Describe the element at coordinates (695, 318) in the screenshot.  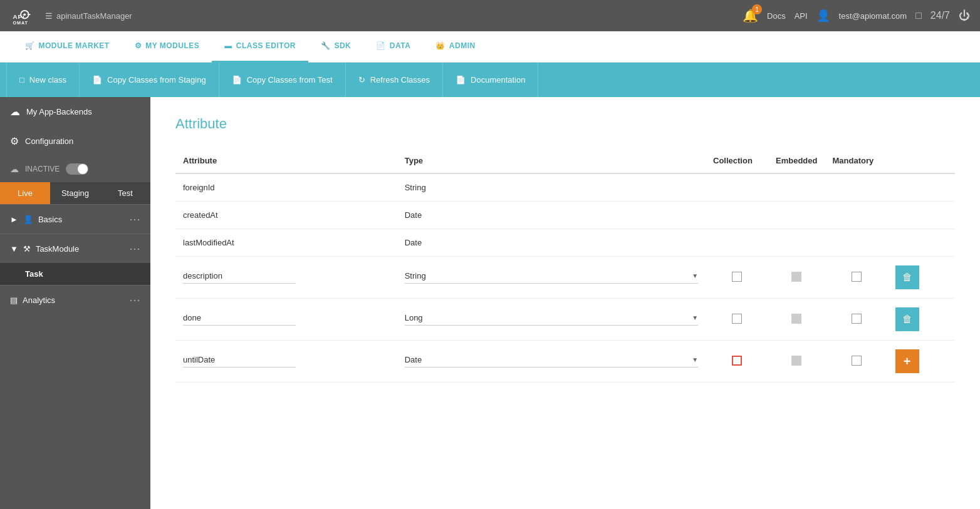
I see `type-dropdown-arrow-done: ▼` at that location.